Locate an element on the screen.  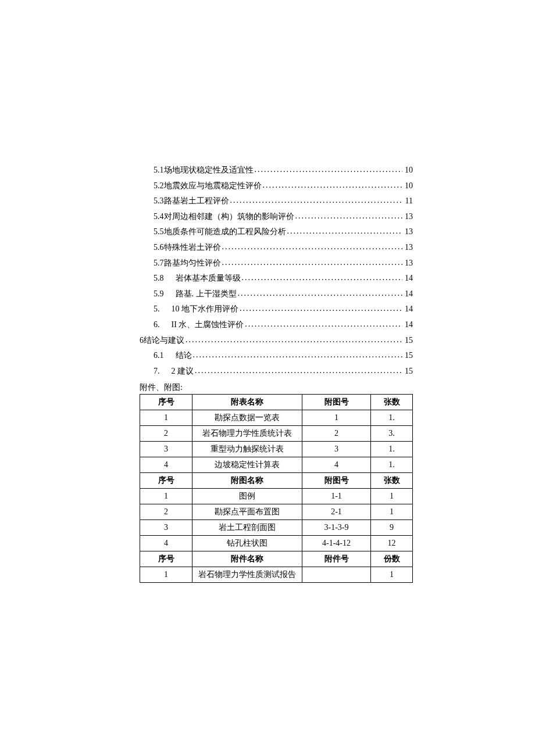
toc-entry: 5.6 特殊性岩土评价13 is located at coordinates (276, 248).